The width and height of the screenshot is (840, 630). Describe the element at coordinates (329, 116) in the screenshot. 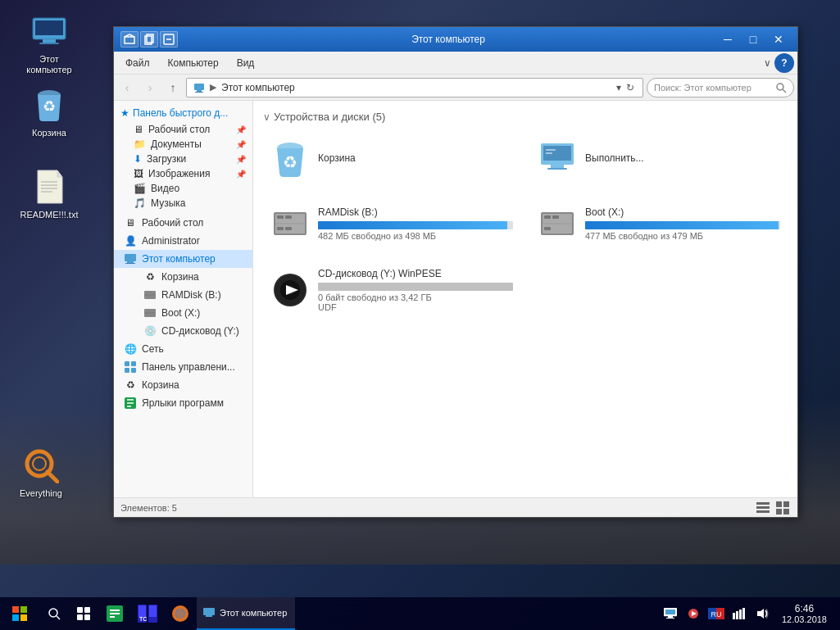

I see `section-title: Устройства и диски (5)` at that location.